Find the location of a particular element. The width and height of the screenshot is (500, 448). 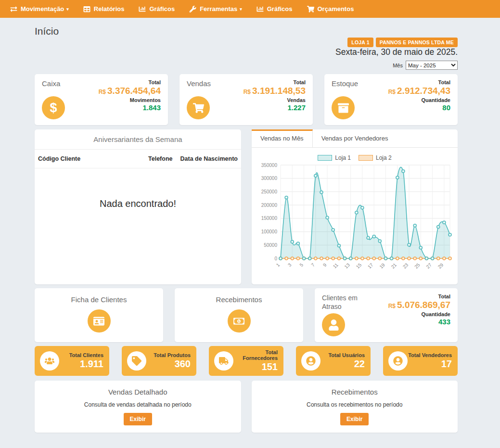

svg-text: 25 is located at coordinates (417, 266).